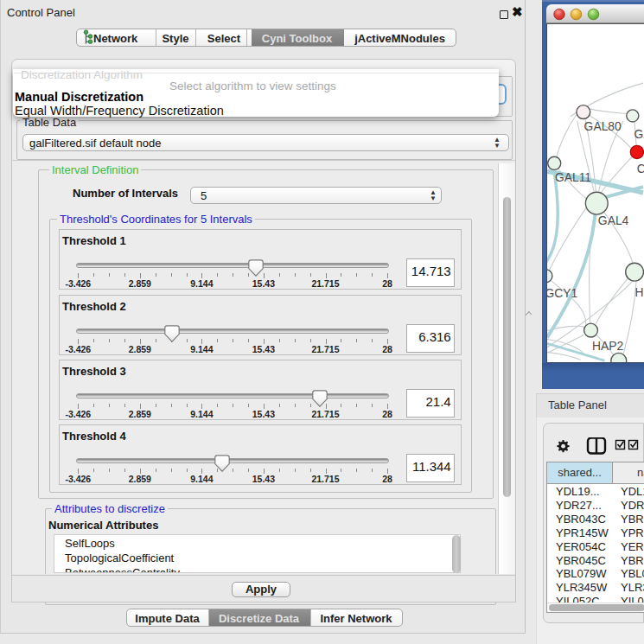 This screenshot has height=644, width=644. I want to click on svg-text: GCY1, so click(562, 293).